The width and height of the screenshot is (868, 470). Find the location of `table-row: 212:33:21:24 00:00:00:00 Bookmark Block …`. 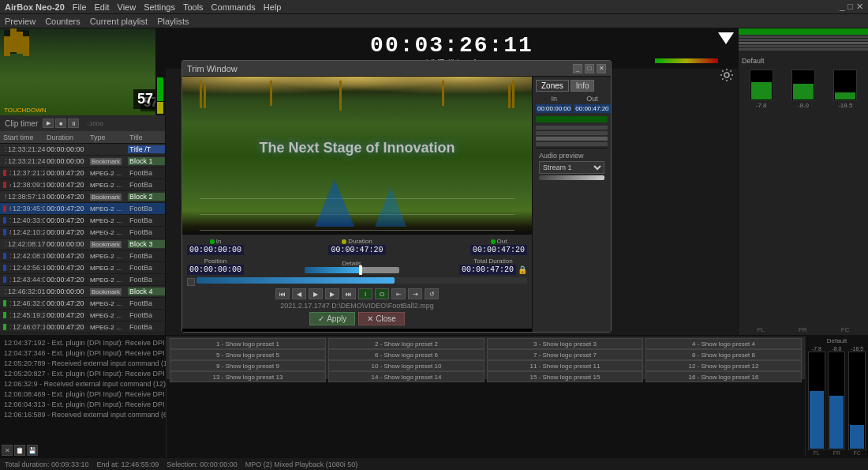

table-row: 212:33:21:24 00:00:00:00 Bookmark Block … is located at coordinates (82, 161).